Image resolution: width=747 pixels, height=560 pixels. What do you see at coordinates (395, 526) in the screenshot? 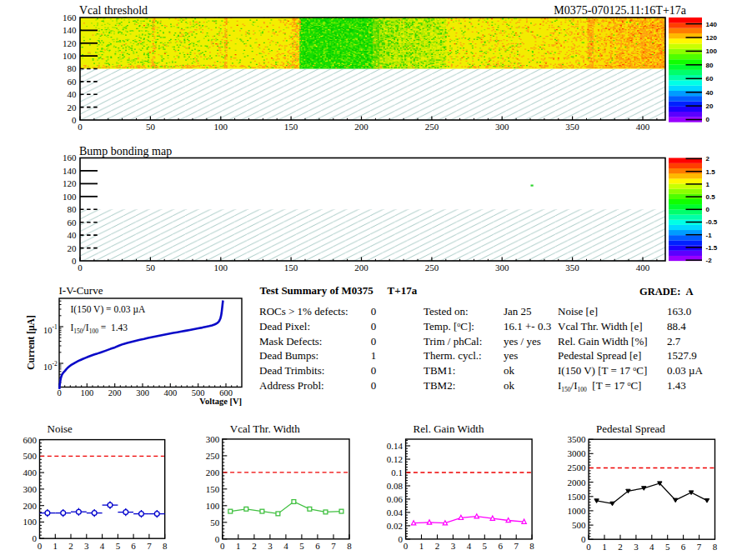
I see `svg-text: 0.02` at bounding box center [395, 526].